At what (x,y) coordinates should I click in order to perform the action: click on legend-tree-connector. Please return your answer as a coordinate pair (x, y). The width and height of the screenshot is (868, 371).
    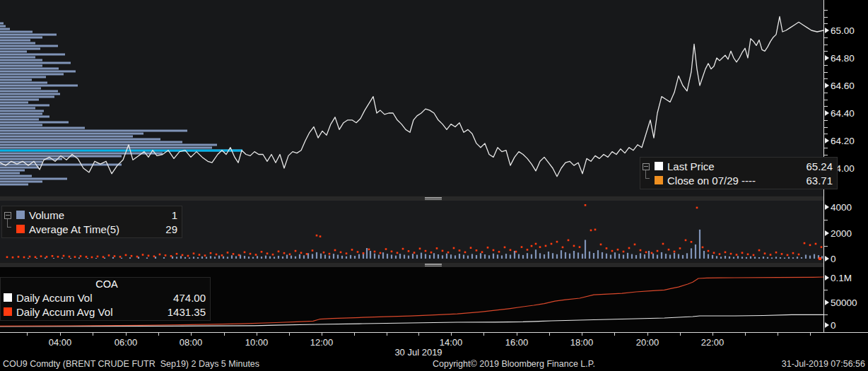
    Looking at the image, I should click on (9, 223).